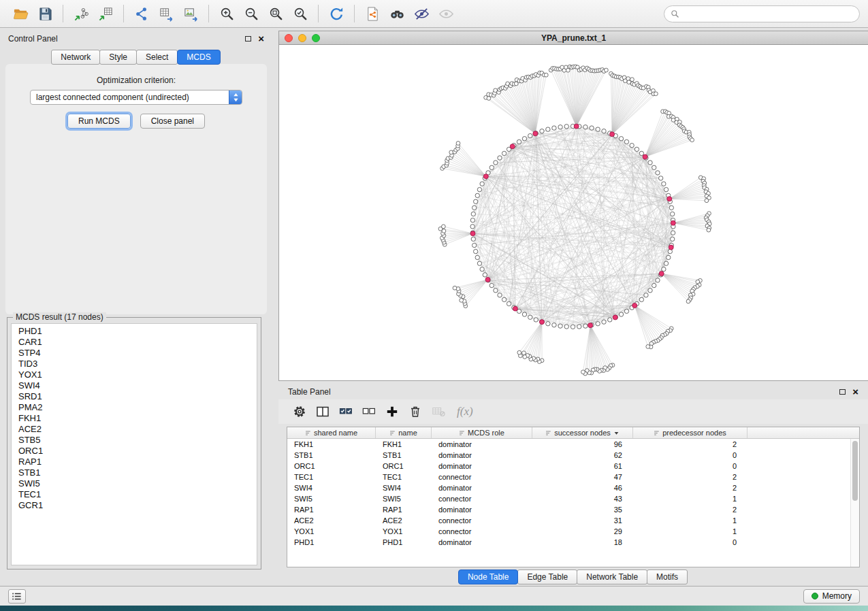 The image size is (868, 611). I want to click on export-table-icon, so click(166, 14).